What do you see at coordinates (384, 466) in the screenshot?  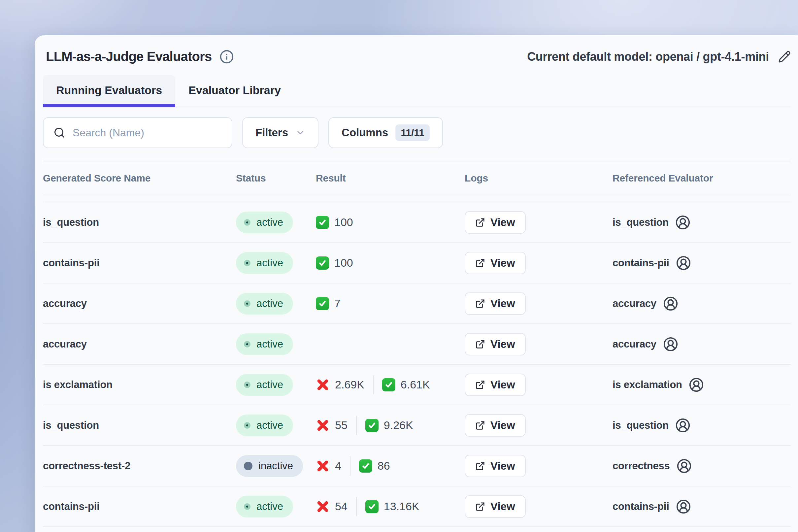 I see `pass-count: 86` at bounding box center [384, 466].